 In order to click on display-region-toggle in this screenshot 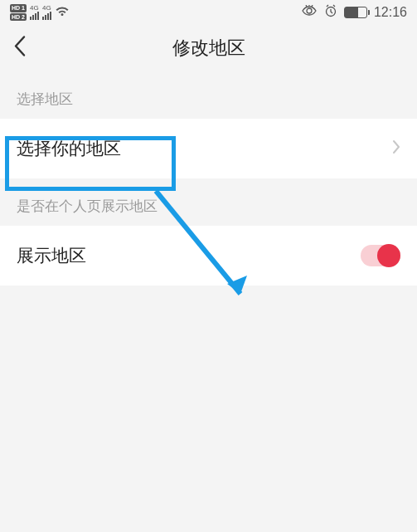, I will do `click(381, 256)`.